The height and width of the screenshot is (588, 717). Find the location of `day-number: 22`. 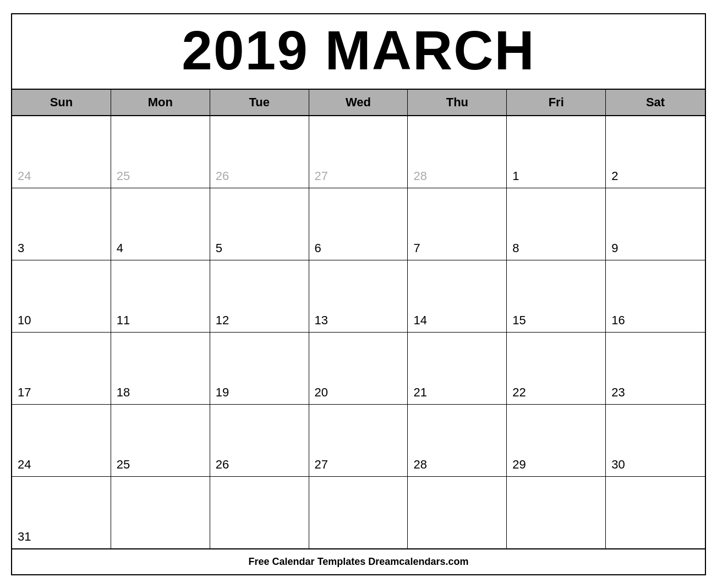

day-number: 22 is located at coordinates (556, 393).